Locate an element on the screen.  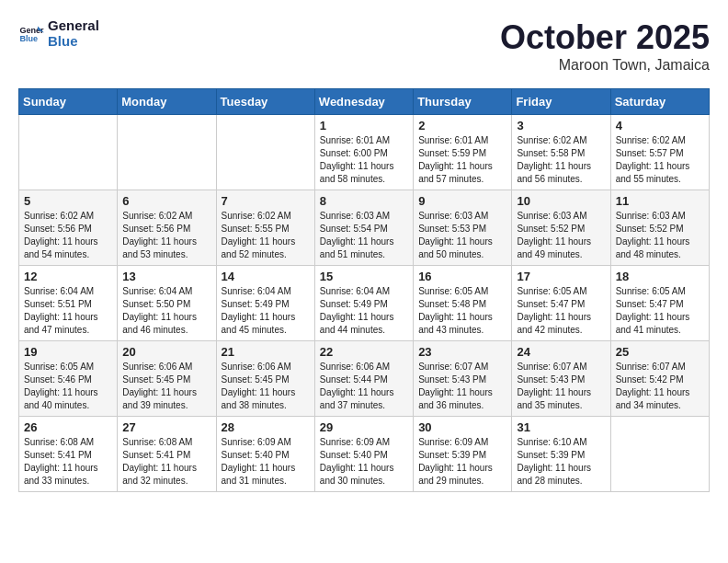
day-number: 16 is located at coordinates (462, 276).